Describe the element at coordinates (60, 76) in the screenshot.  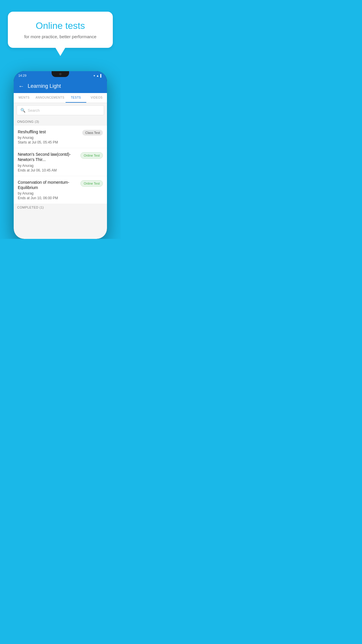
I see `status-bar: 14:29 ▾ ▲ ▌` at that location.